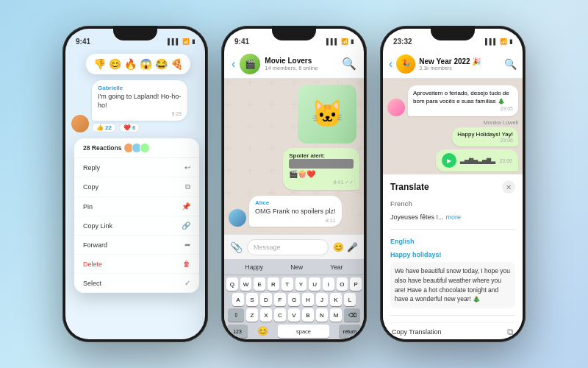 This screenshot has width=588, height=368. What do you see at coordinates (343, 284) in the screenshot?
I see `key-o: O` at bounding box center [343, 284].